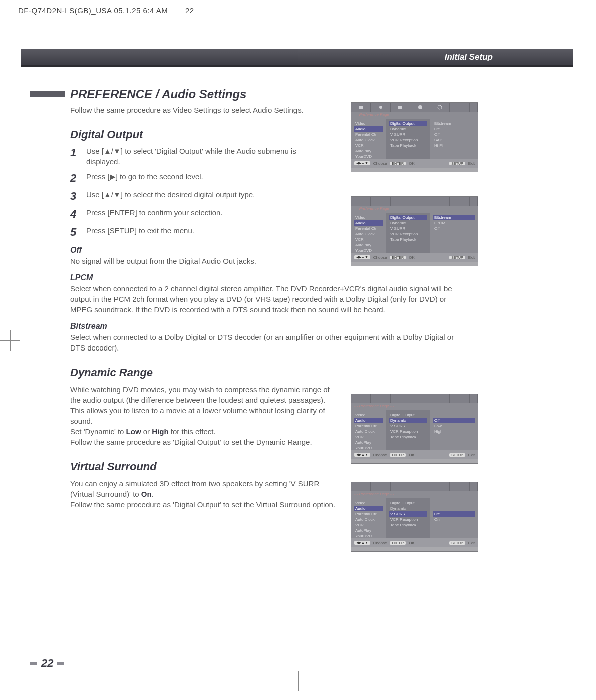 This screenshot has height=700, width=596. Describe the element at coordinates (106, 10) in the screenshot. I see `doc-header: DF-Q74D2N-LS(GB)_USA 05.1.25 6:4 AM 22` at that location.